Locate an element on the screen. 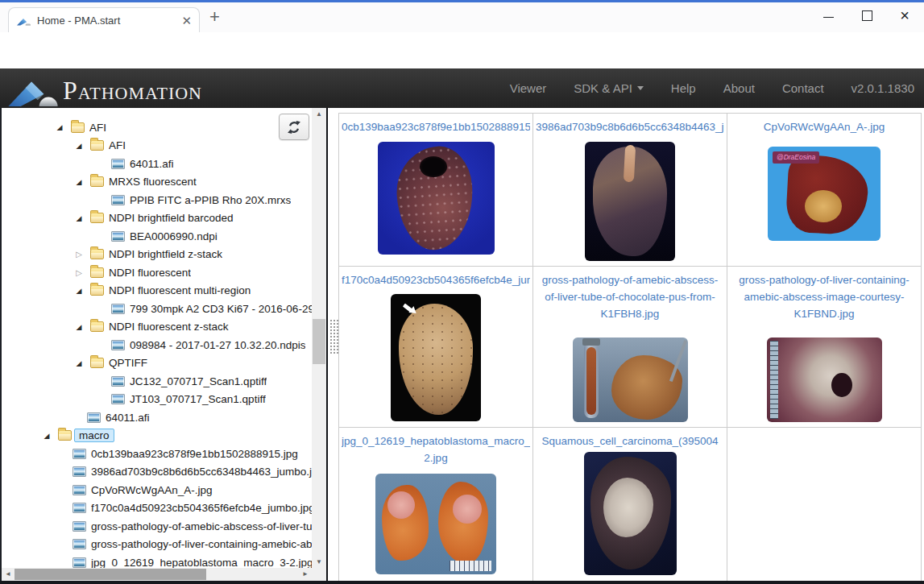  tree-item-file: CpVoRWcWgAAn_A-.jpg is located at coordinates (156, 490).